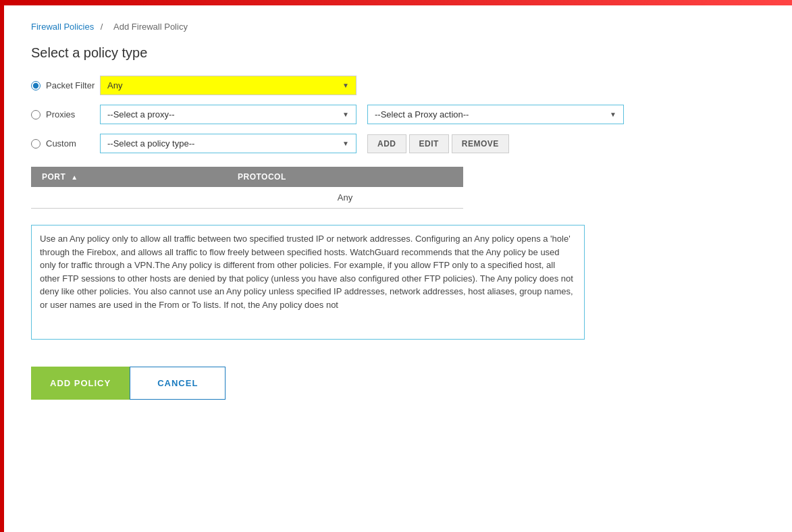 This screenshot has height=532, width=792. Describe the element at coordinates (346, 115) in the screenshot. I see `proxy-arrow-icon: ▼` at that location.